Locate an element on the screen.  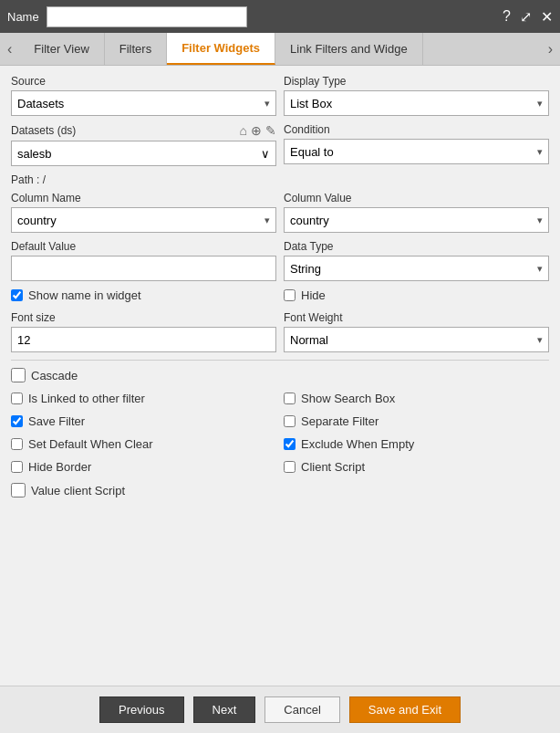
title-bar-left: Name country ▾ is located at coordinates (128, 16).